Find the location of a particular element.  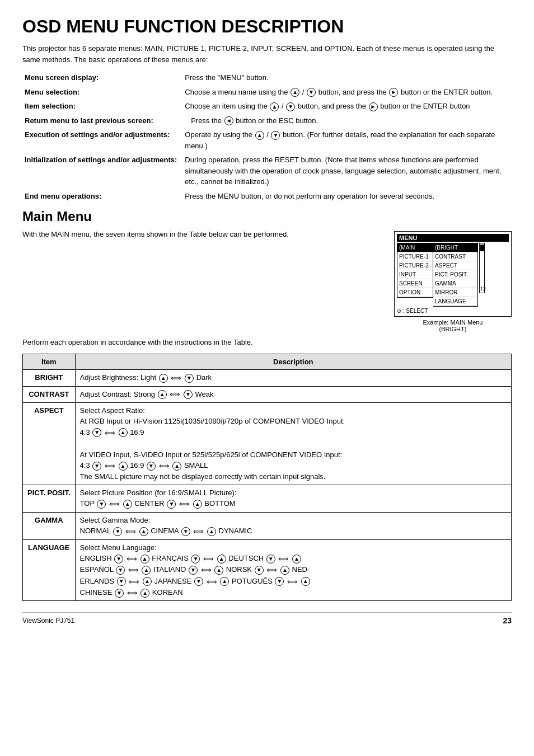

col-desc-header: Description is located at coordinates (293, 361).